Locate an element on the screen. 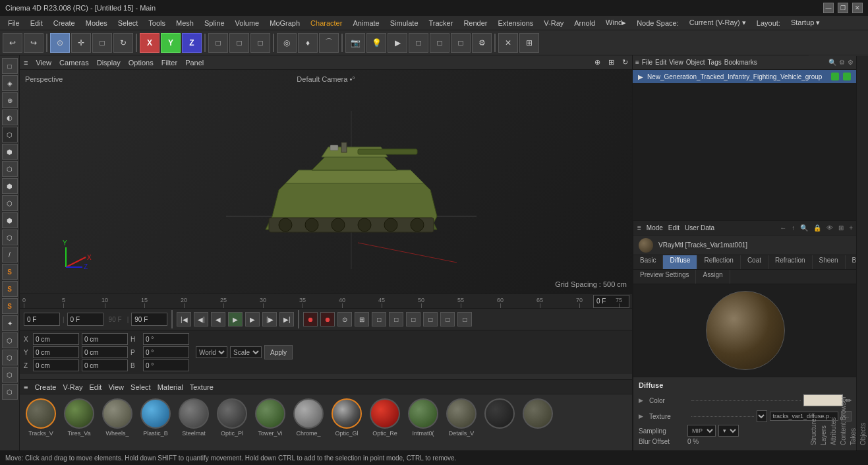 The image size is (868, 465). tl-key-sel: □ is located at coordinates (379, 319).